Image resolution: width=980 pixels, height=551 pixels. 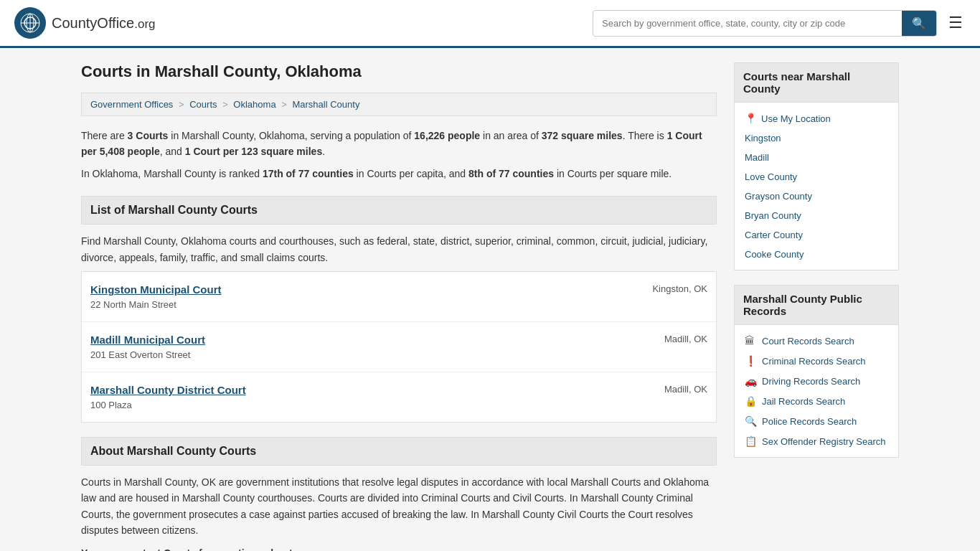 What do you see at coordinates (816, 254) in the screenshot?
I see `sidebar-item-cooke-county: Cooke County` at bounding box center [816, 254].